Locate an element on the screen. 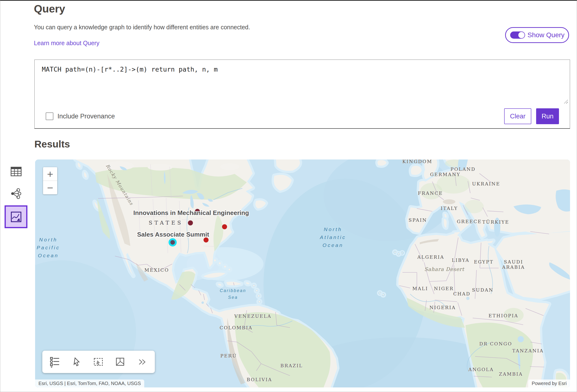  zoom-in-button: + is located at coordinates (50, 174).